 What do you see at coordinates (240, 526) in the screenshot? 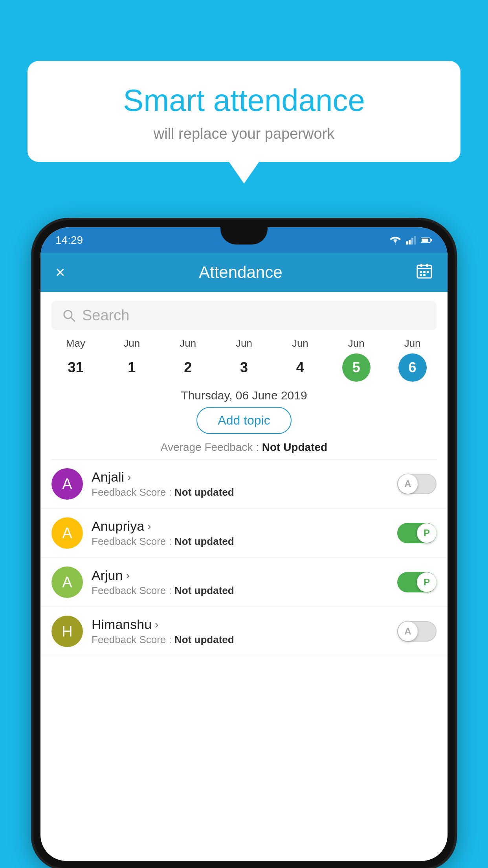
I see `student-name: Anupriya ›` at bounding box center [240, 526].